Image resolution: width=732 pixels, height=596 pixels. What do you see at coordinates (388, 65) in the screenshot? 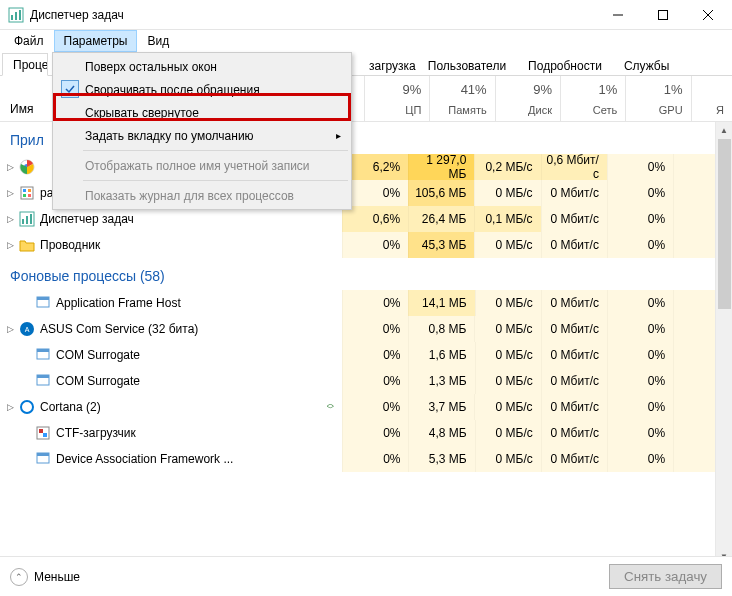
I see `tab-startup: загрузка` at bounding box center [388, 65].